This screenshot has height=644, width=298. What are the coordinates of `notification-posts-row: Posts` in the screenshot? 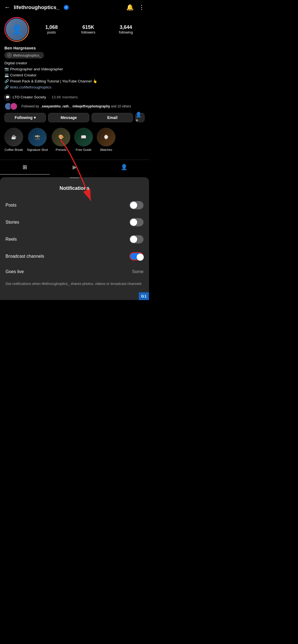 It's located at (74, 205).